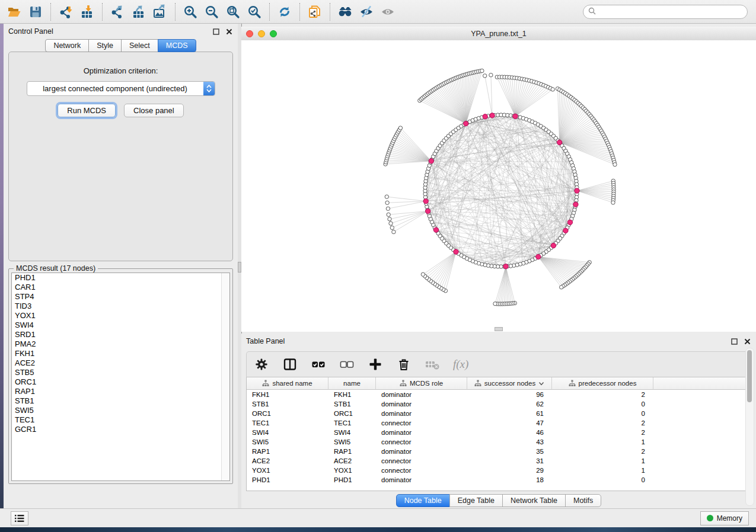  I want to click on mcds-result-group: MCDS result (17 nodes) PHD1CAR1STP4TID3Y…, so click(121, 376).